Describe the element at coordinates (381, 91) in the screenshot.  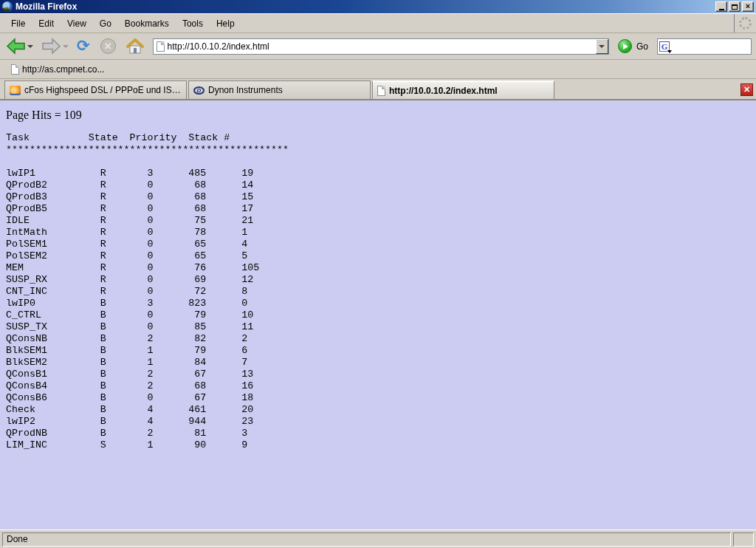
I see `tab-page-icon` at that location.